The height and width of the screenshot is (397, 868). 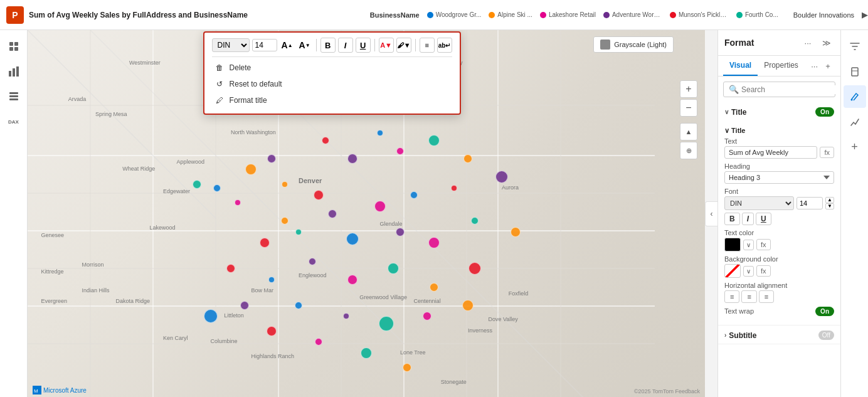 What do you see at coordinates (78, 99) in the screenshot?
I see `map-label-arvada: Arvada` at bounding box center [78, 99].